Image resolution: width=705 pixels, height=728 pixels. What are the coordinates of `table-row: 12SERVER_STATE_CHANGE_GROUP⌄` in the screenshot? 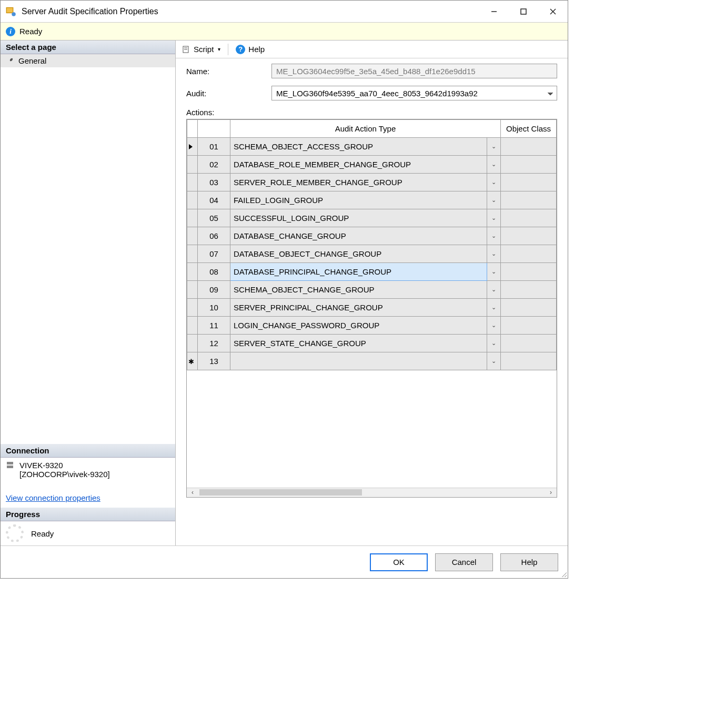 It's located at (372, 343).